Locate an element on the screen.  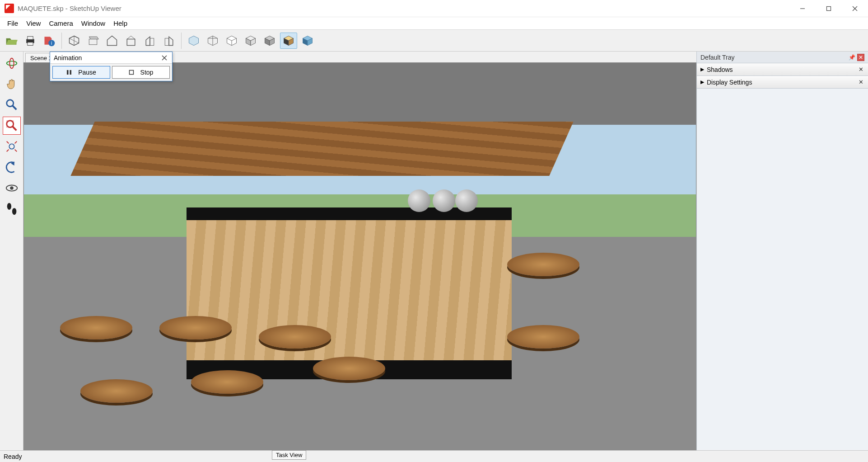
look-around-tool-icon is located at coordinates (12, 188).